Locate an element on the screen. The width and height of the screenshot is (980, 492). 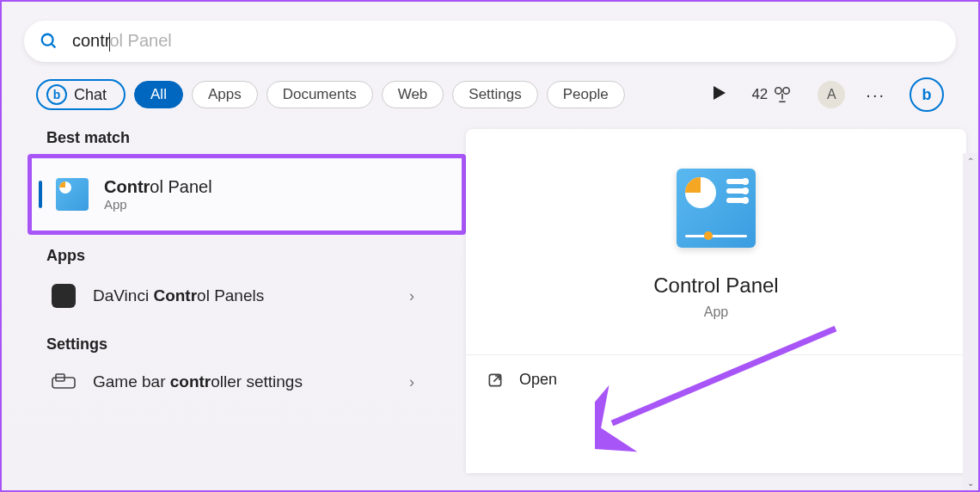
annotation-highlight-box: Control Panel App is located at coordinates (247, 194).